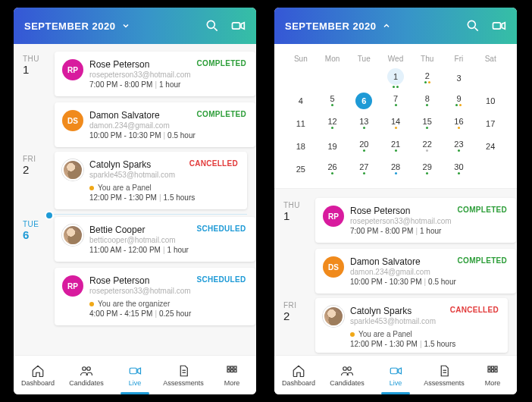 The width and height of the screenshot is (532, 402). Describe the element at coordinates (364, 124) in the screenshot. I see `calendar-day: 13` at that location.